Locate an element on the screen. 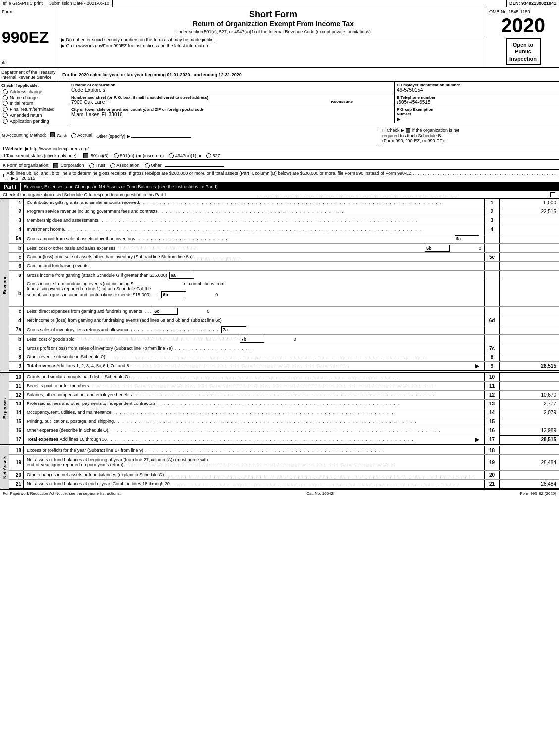 Image resolution: width=559 pixels, height=756 pixels. row-desc-2: Program service revenue including govern… is located at coordinates (254, 212).